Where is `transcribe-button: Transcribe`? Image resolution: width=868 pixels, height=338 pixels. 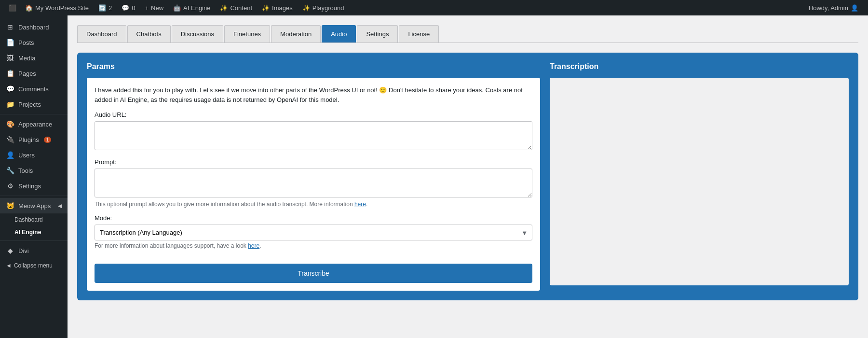
transcribe-button: Transcribe is located at coordinates (313, 273).